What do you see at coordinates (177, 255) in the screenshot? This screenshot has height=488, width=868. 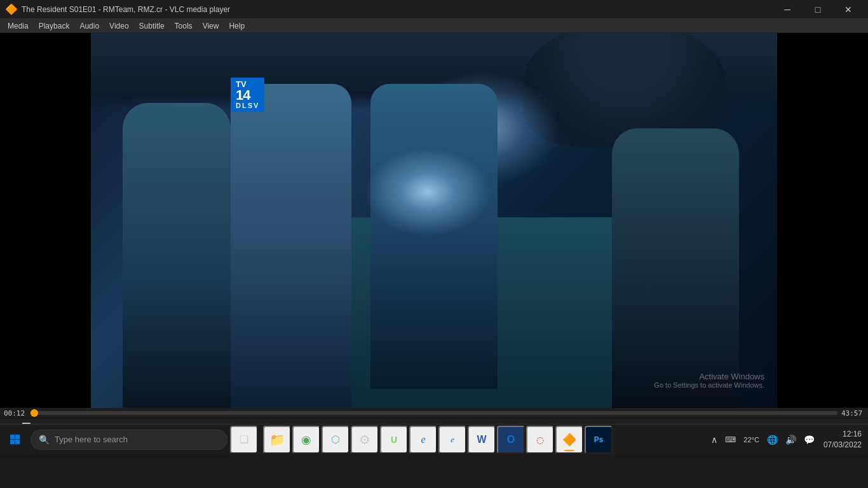 I see `figure-far-left` at bounding box center [177, 255].